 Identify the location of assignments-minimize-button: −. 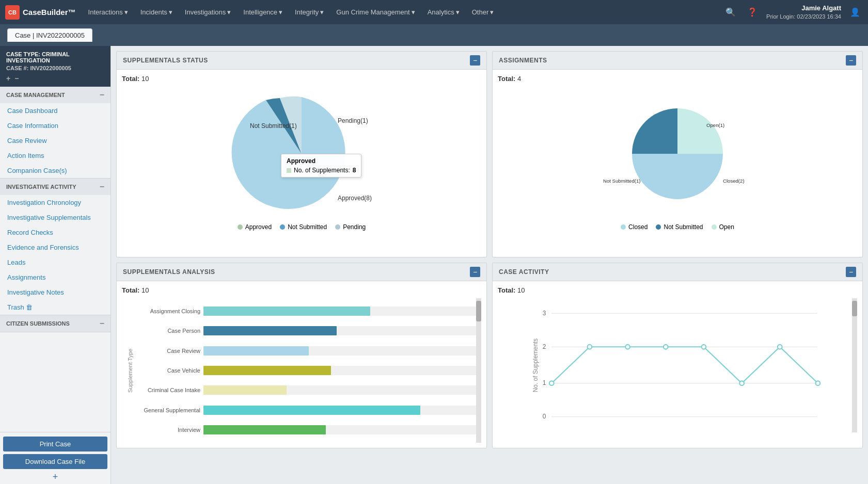
(851, 60).